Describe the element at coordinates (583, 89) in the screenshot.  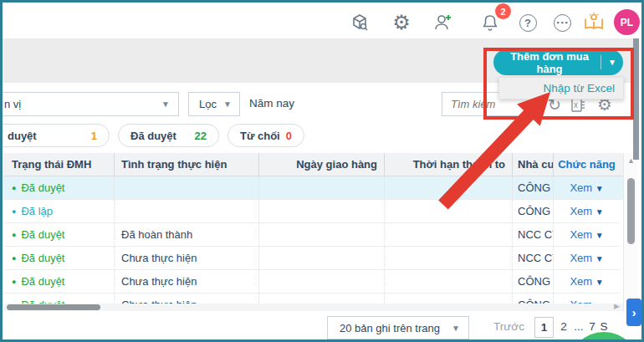
I see `import-from-excel-menu-item: Nhập từ Excel` at that location.